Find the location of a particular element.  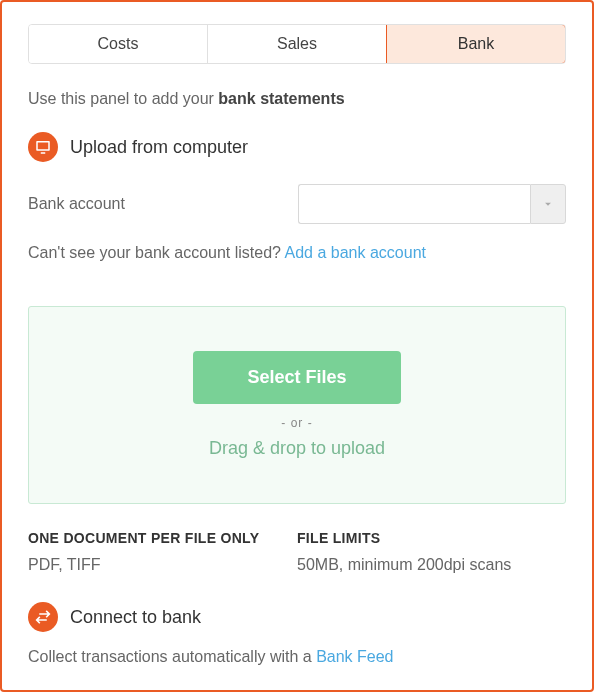

bank-account-field: Bank account is located at coordinates (297, 204).